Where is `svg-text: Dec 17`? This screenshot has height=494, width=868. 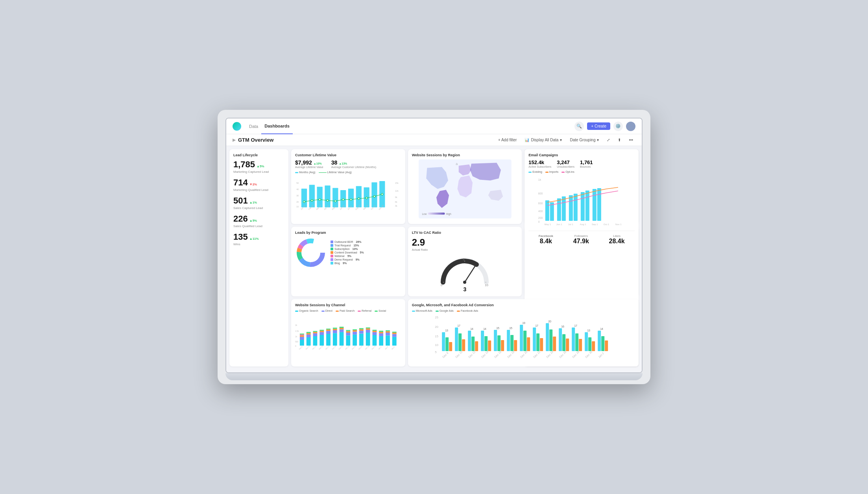 svg-text: Dec 17 is located at coordinates (327, 347).